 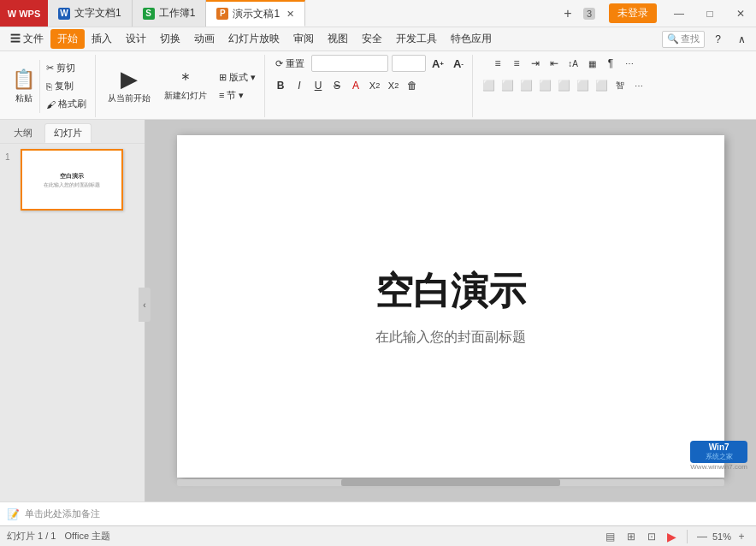 I want to click on menu-devtools: 开发工具, so click(x=416, y=39).